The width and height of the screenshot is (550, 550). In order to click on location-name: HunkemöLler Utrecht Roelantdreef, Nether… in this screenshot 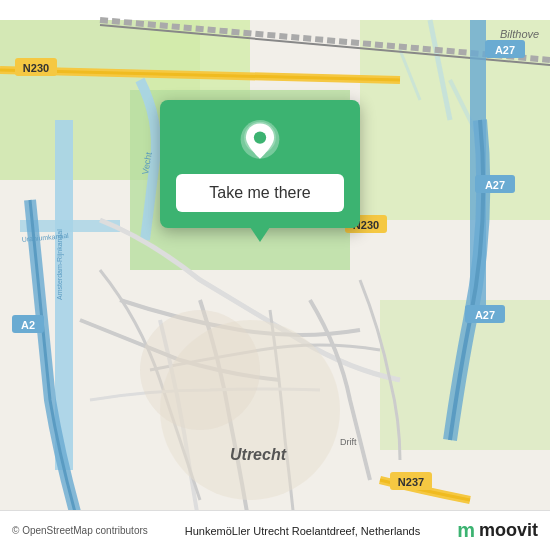, I will do `click(302, 531)`.